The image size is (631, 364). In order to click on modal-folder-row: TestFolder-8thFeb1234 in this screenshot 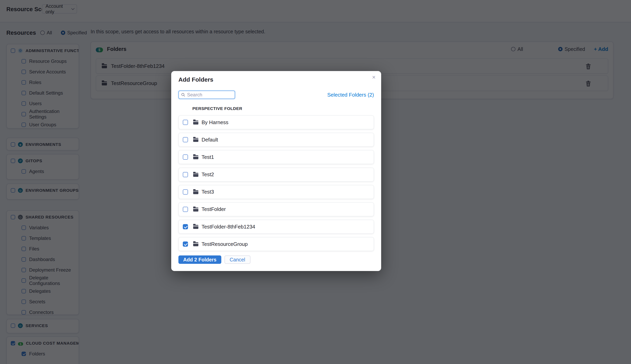, I will do `click(276, 227)`.